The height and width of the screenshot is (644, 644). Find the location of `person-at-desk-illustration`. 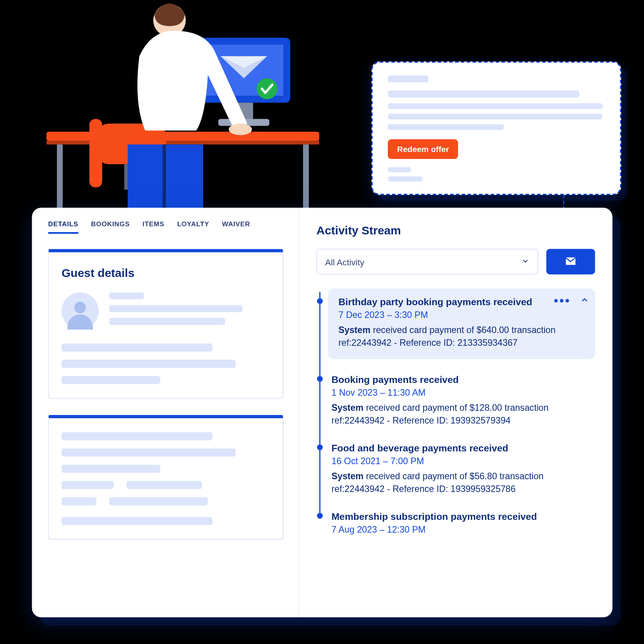

person-at-desk-illustration is located at coordinates (183, 106).